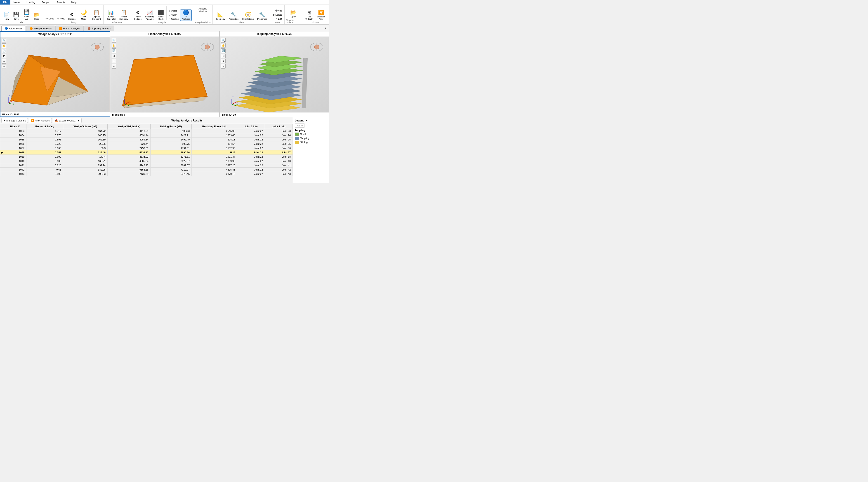 The width and height of the screenshot is (868, 482). I want to click on filter-options-button: 🔽 Filter Options, so click(40, 120).